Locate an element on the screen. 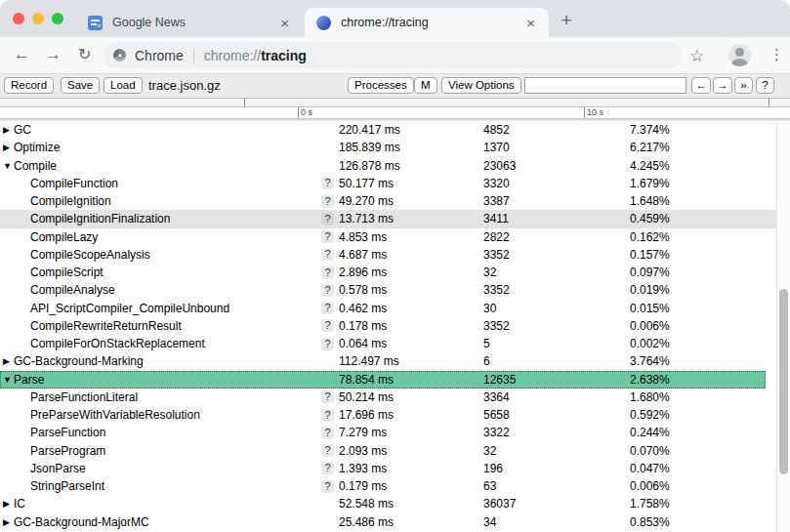 Image resolution: width=790 pixels, height=532 pixels. zoom-window-button is located at coordinates (58, 19).